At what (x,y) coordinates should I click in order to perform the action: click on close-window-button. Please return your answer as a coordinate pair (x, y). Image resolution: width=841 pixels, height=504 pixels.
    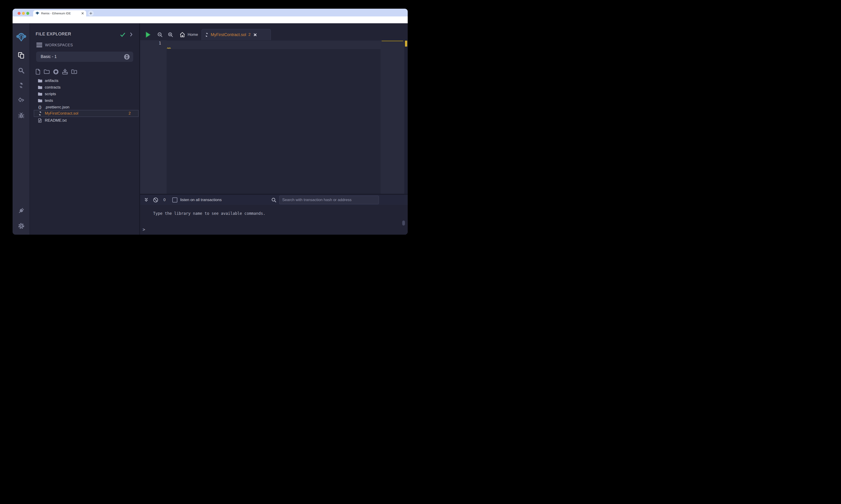
    Looking at the image, I should click on (19, 14).